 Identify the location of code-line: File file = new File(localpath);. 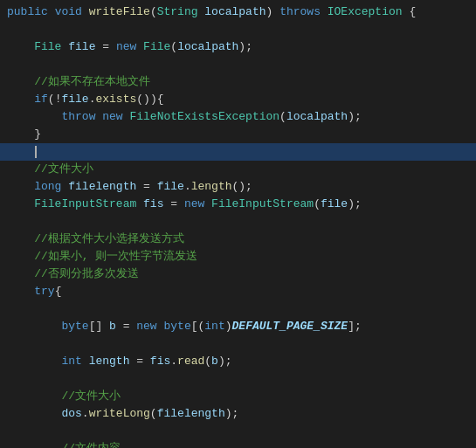
(238, 47).